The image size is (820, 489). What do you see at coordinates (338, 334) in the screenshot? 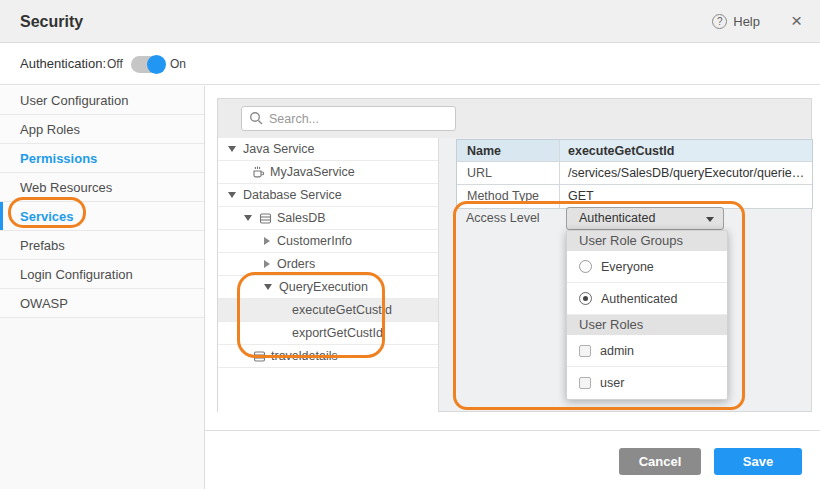
I see `tree-node-label: exportGetCustId` at bounding box center [338, 334].